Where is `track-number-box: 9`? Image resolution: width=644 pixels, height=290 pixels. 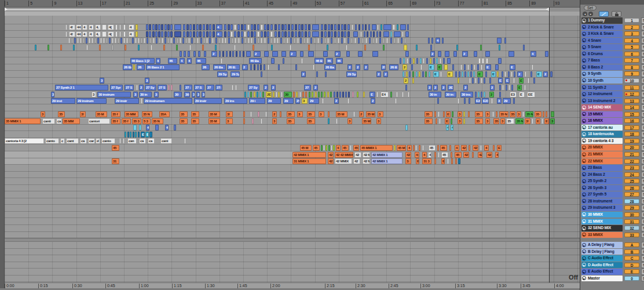 track-number-box: 9 is located at coordinates (632, 74).